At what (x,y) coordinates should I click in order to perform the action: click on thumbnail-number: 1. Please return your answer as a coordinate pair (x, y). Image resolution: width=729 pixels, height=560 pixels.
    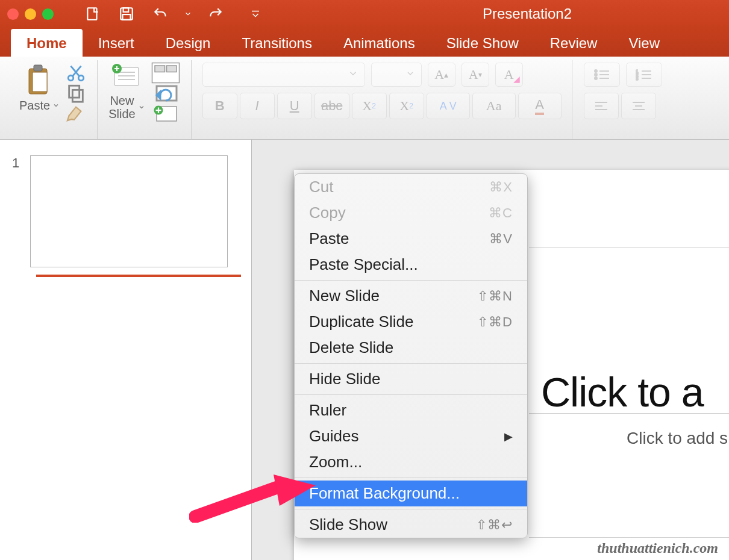
    Looking at the image, I should click on (16, 211).